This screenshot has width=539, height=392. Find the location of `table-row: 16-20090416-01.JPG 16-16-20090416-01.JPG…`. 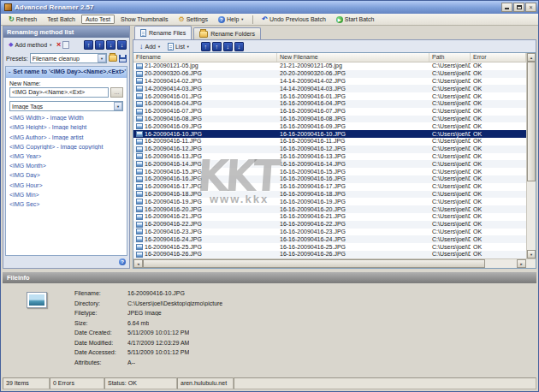

table-row: 16-20090416-01.JPG 16-16-20090416-01.JPG… is located at coordinates (330, 96).